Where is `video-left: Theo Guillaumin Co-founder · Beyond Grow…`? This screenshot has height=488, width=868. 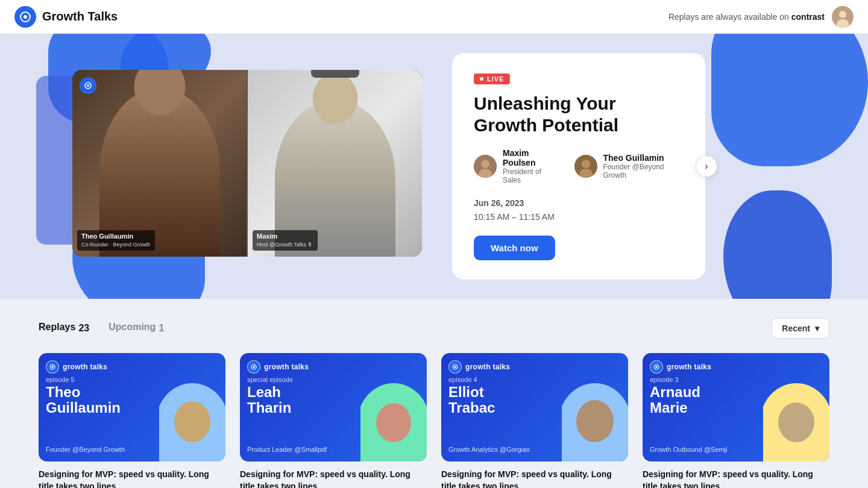 video-left: Theo Guillaumin Co-founder · Beyond Grow… is located at coordinates (159, 163).